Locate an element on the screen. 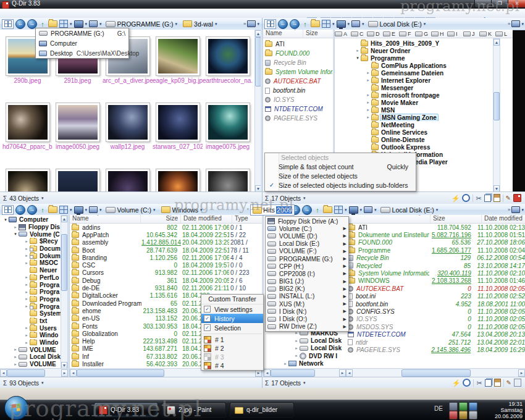 The height and width of the screenshot is (420, 525). tree-item: ComPlus Applications is located at coordinates (421, 65).